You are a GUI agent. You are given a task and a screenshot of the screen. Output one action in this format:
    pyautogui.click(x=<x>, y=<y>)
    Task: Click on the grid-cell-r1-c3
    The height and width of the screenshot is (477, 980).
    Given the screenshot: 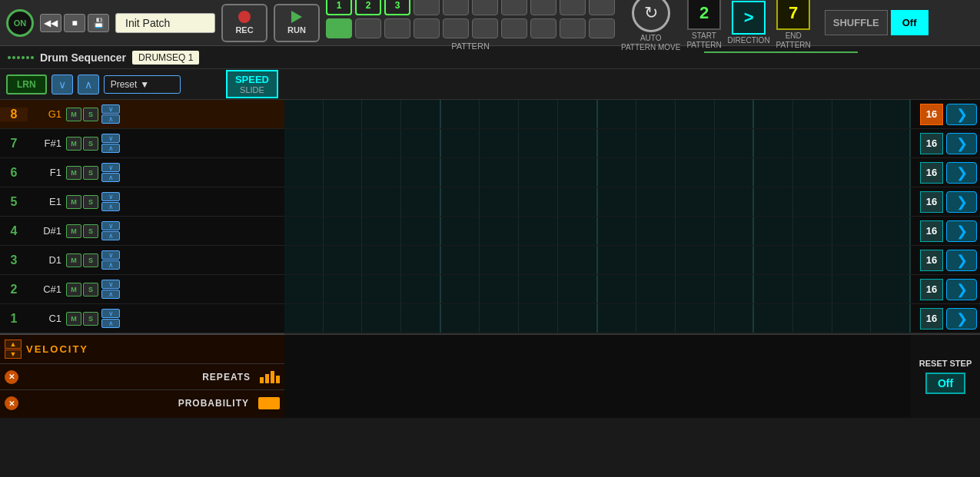 What is the action you would take?
    pyautogui.click(x=381, y=318)
    